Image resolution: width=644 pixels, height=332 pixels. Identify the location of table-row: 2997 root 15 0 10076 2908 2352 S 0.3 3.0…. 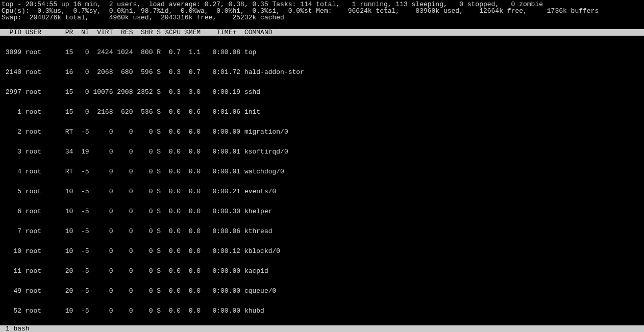
(322, 92).